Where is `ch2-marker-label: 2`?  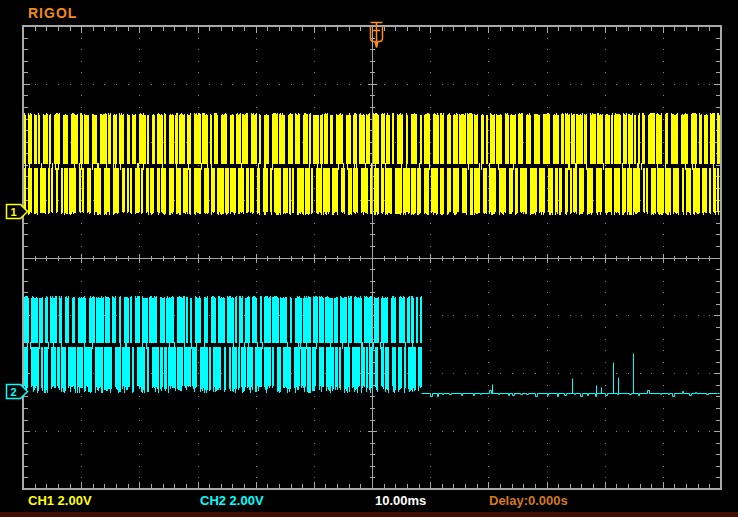 ch2-marker-label: 2 is located at coordinates (13, 392).